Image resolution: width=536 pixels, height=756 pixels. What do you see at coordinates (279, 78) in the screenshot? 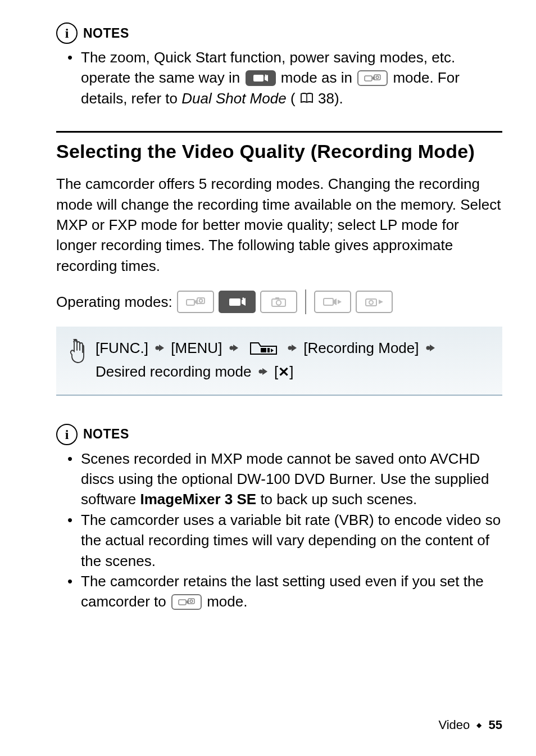
I see `notes-list: The zoom, Quick Start function, power sa…` at bounding box center [279, 78].